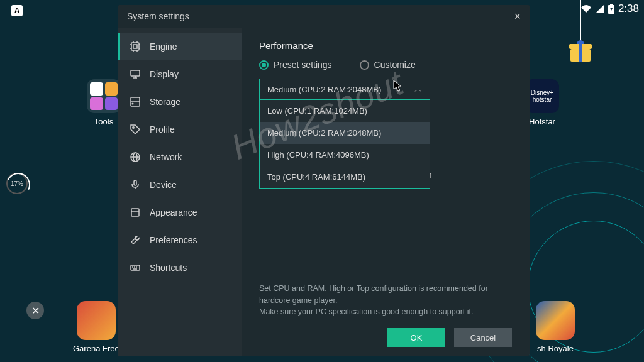 The height and width of the screenshot is (362, 644). What do you see at coordinates (17, 11) in the screenshot?
I see `app-logo-icon: A` at bounding box center [17, 11].